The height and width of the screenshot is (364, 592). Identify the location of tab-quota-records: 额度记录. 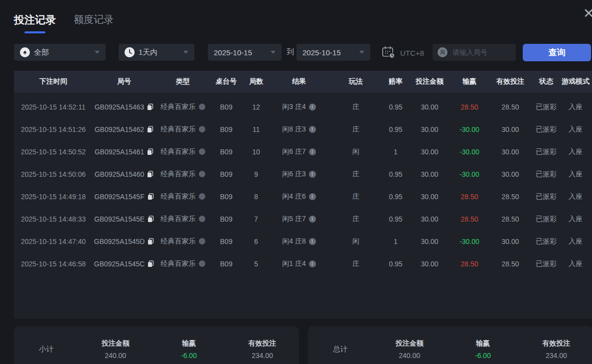
(94, 23).